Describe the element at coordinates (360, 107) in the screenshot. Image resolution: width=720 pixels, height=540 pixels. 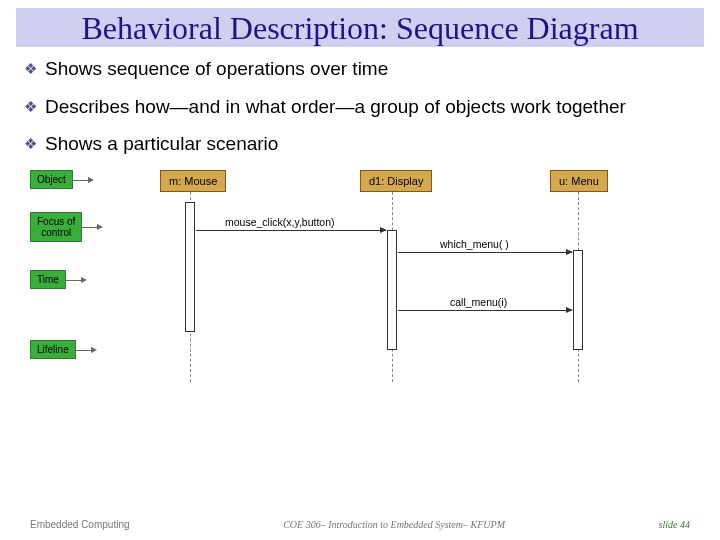
I see `list-item: ❖Describes how—and in what order—a group…` at that location.